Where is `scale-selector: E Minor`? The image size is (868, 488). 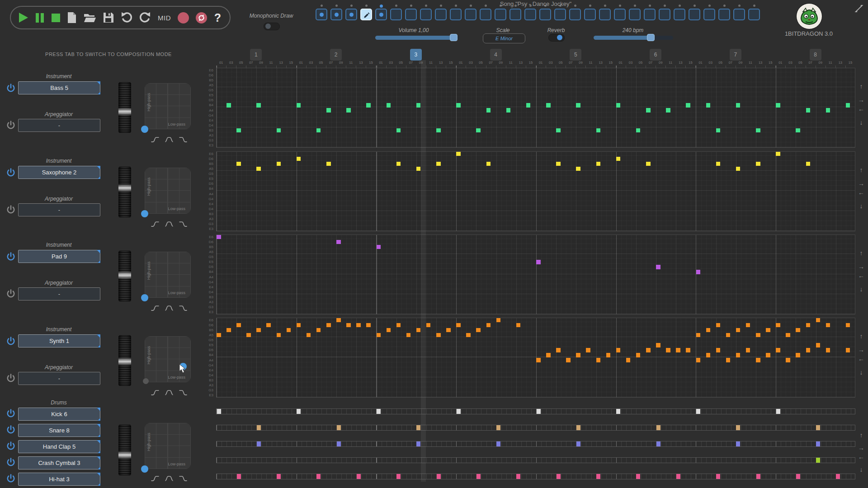 scale-selector: E Minor is located at coordinates (504, 38).